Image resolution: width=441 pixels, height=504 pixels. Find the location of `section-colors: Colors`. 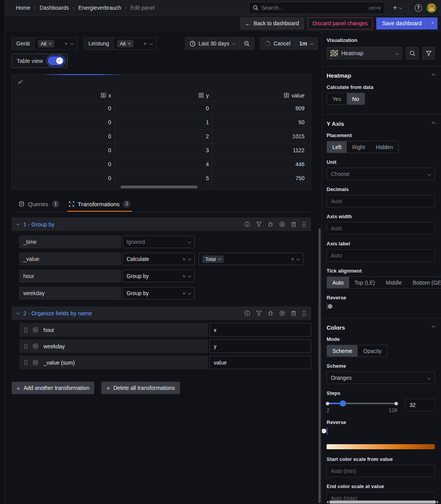

section-colors: Colors is located at coordinates (381, 328).